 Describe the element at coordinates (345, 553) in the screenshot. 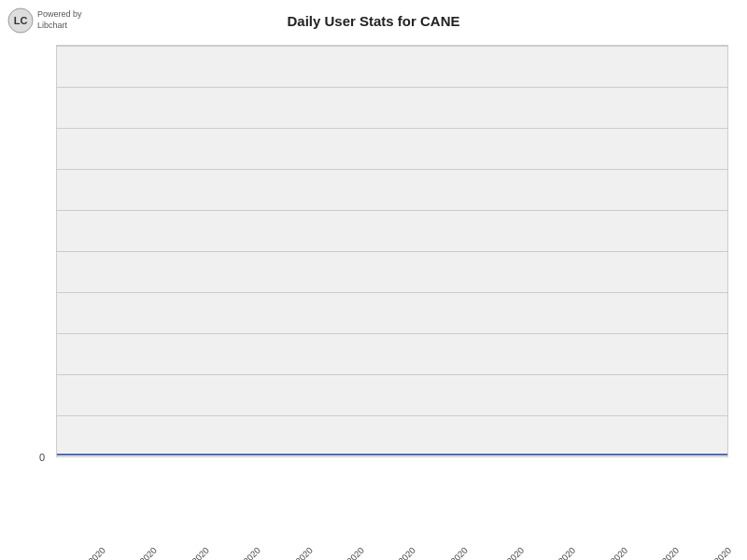

I see `x-axis-label: 7-Mar-2020` at that location.